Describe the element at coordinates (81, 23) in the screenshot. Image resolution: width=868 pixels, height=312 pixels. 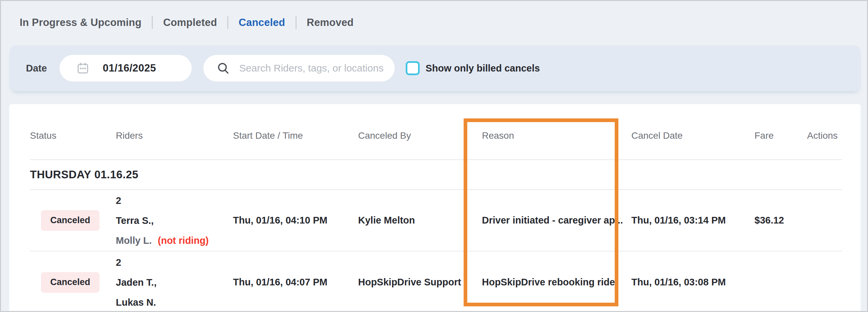
I see `tab-in-progress-upcoming: In Progress & Upcoming` at that location.